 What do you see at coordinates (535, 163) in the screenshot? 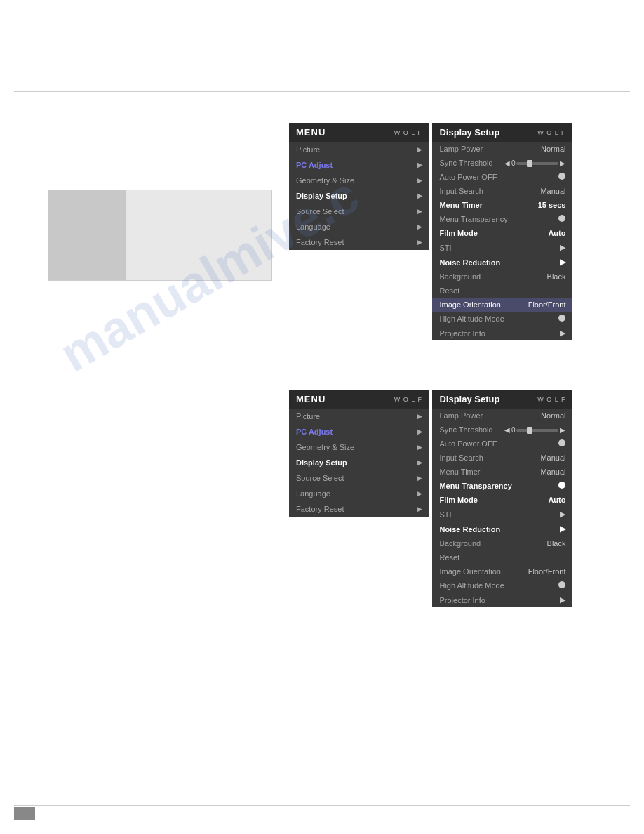
I see `top-display-syncthreshold-slider: ◀ 0 ▶` at bounding box center [535, 163].